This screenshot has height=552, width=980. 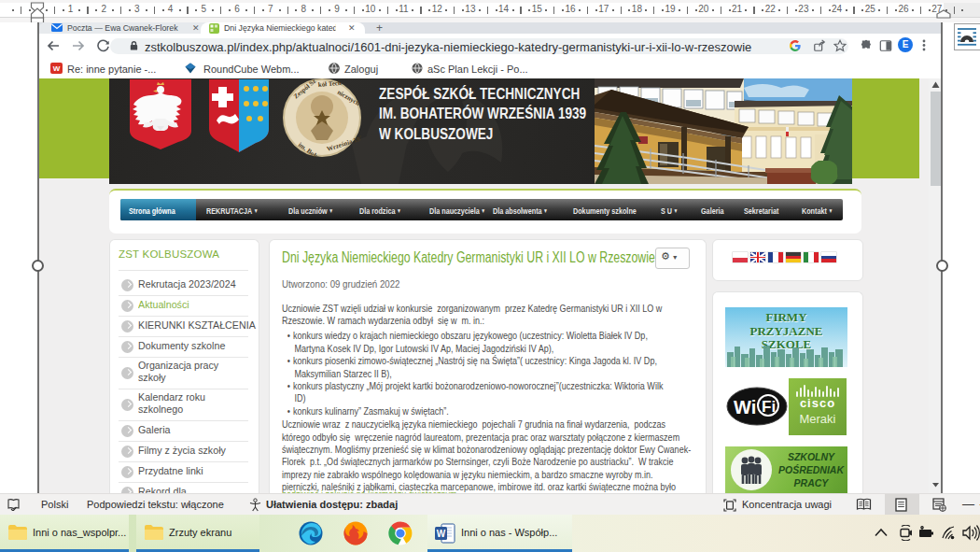 What do you see at coordinates (745, 407) in the screenshot?
I see `svg-text: Wi` at bounding box center [745, 407].